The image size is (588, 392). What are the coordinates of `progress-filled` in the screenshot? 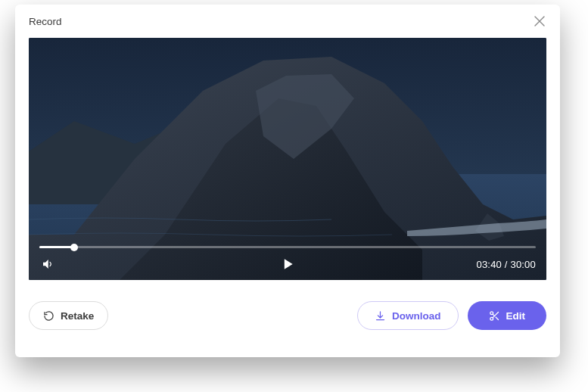 It's located at (57, 247).